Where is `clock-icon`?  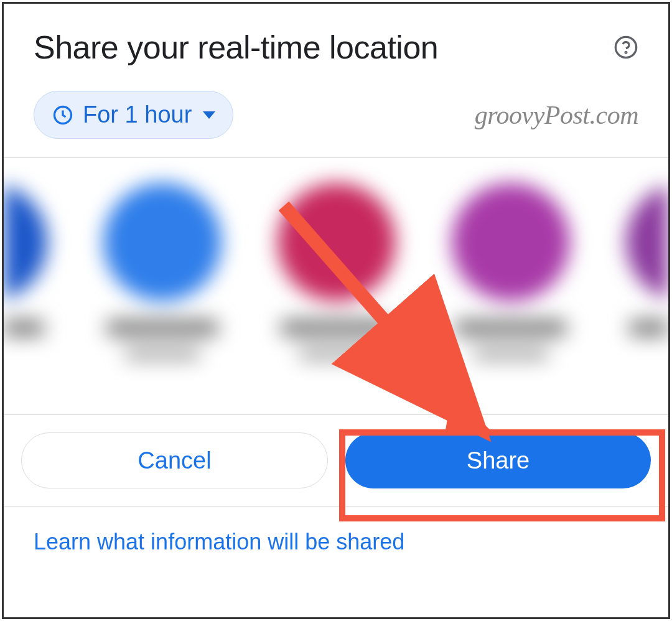 clock-icon is located at coordinates (63, 115).